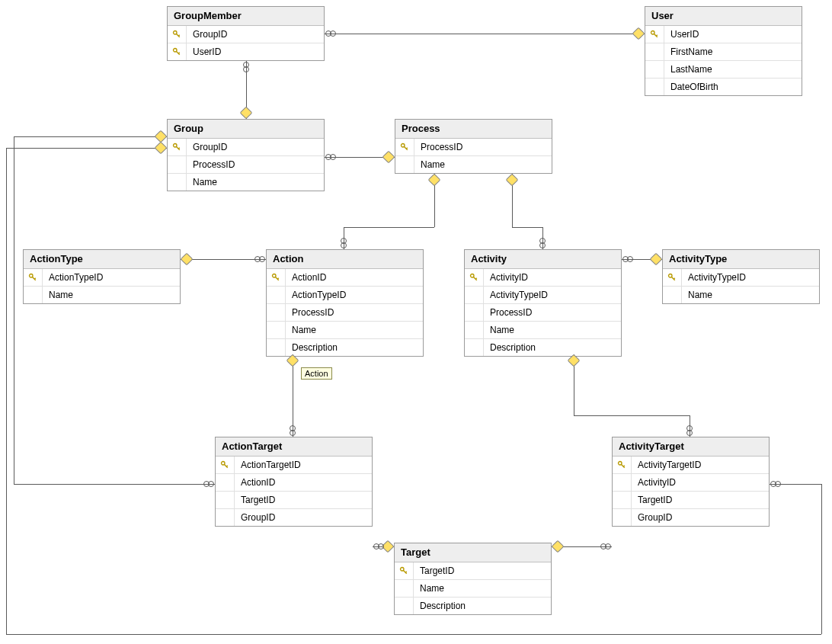 The width and height of the screenshot is (832, 644). Describe the element at coordinates (724, 70) in the screenshot. I see `column-row: LastName` at that location.